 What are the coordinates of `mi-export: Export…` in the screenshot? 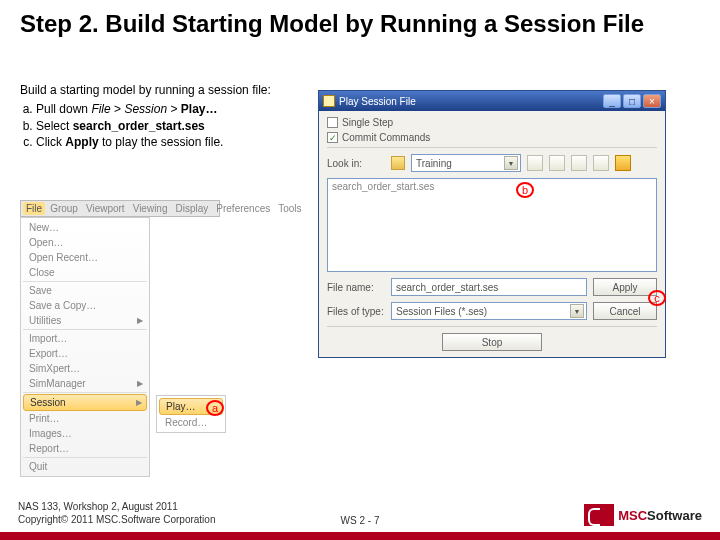 It's located at (85, 354).